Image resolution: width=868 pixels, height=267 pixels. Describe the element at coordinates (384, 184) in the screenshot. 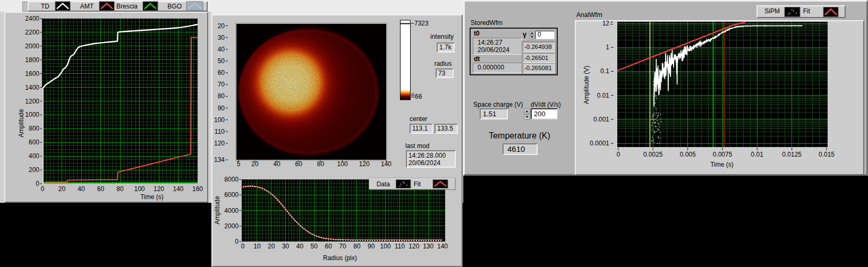

I see `svg-text: Data` at that location.